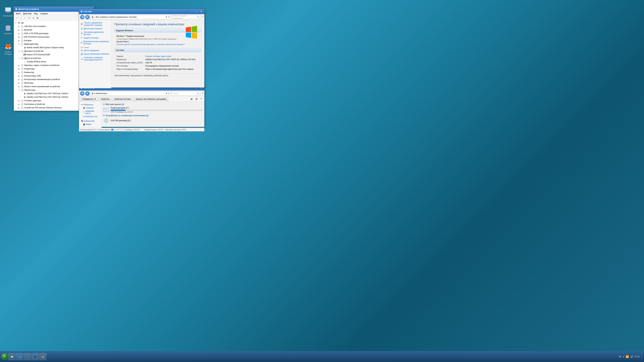  What do you see at coordinates (157, 108) in the screenshot?
I see `drive-c-name: Локальный диск (C:)` at bounding box center [157, 108].